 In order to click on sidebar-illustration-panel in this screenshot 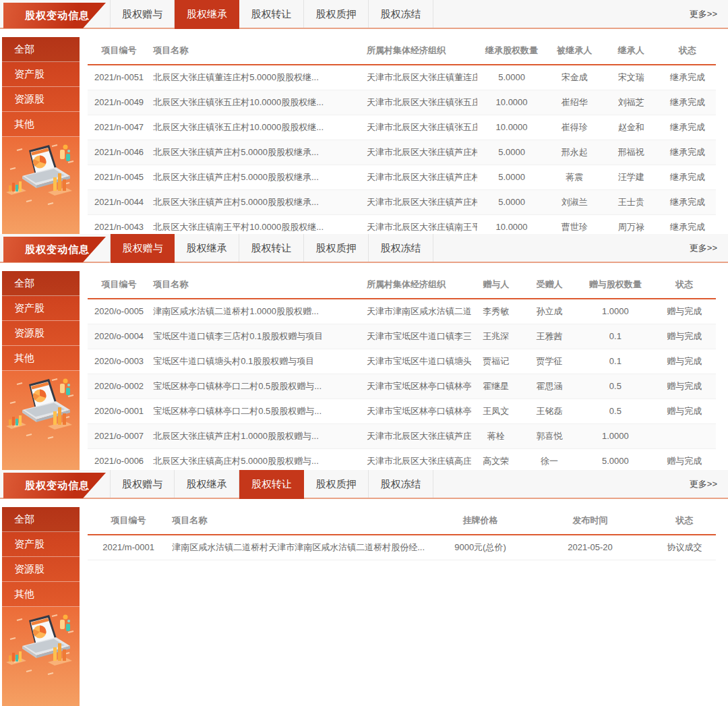, I will do `click(40, 421)`.